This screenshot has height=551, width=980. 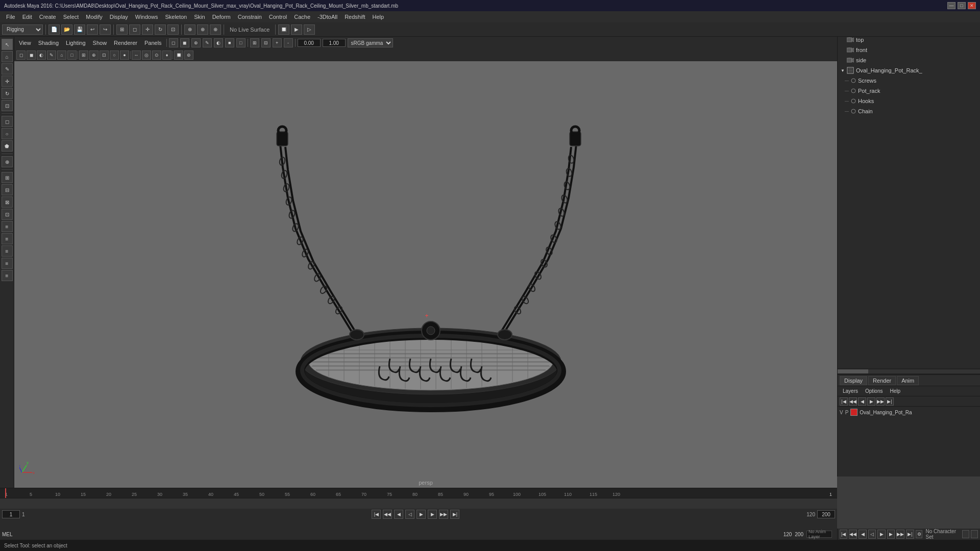 I want to click on redo-button: ↪, so click(x=105, y=30).